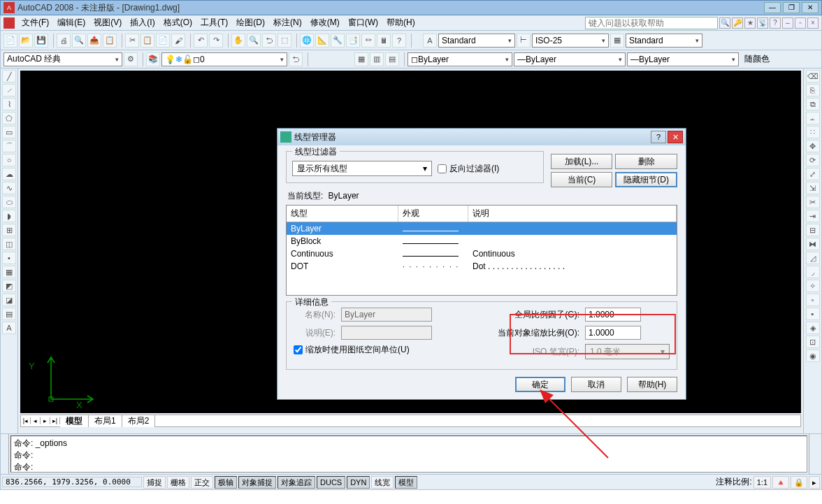 The image size is (822, 504). I want to click on stretch-icon: ⇲, so click(813, 188).